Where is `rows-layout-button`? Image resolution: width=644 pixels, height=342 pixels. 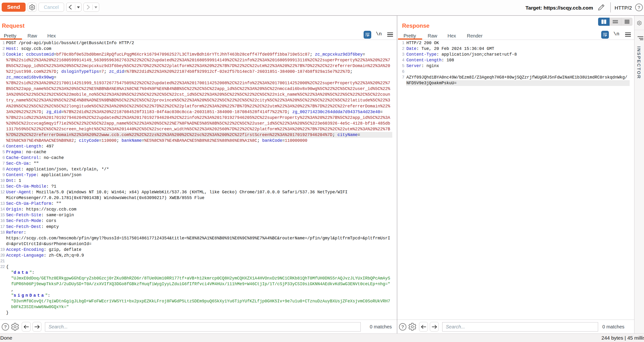
rows-layout-button is located at coordinates (615, 22).